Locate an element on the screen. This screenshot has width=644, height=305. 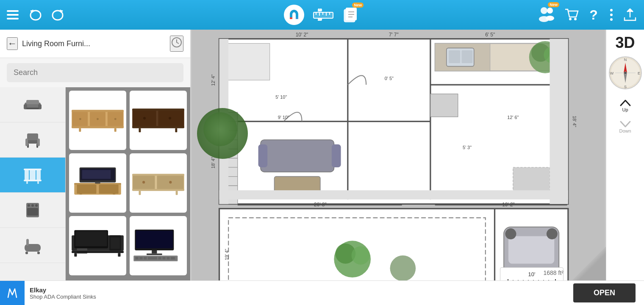
category-bath is located at coordinates (33, 246).